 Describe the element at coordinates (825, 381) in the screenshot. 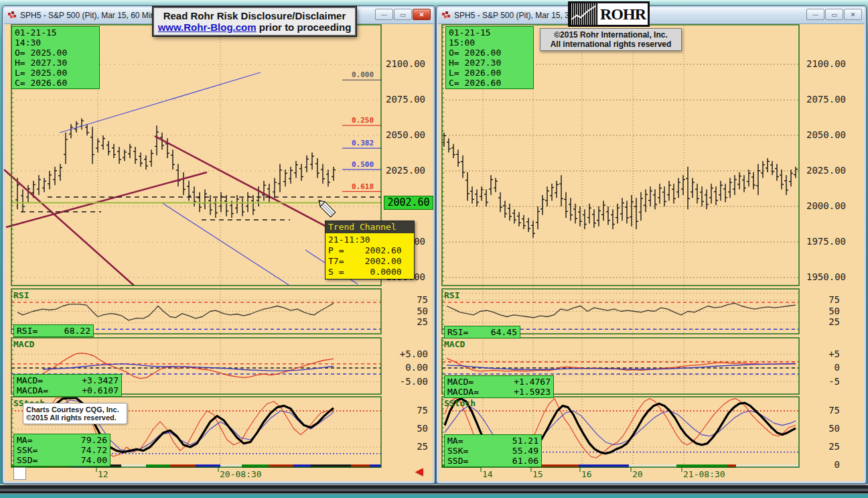

I see `iscale-label: -5` at that location.